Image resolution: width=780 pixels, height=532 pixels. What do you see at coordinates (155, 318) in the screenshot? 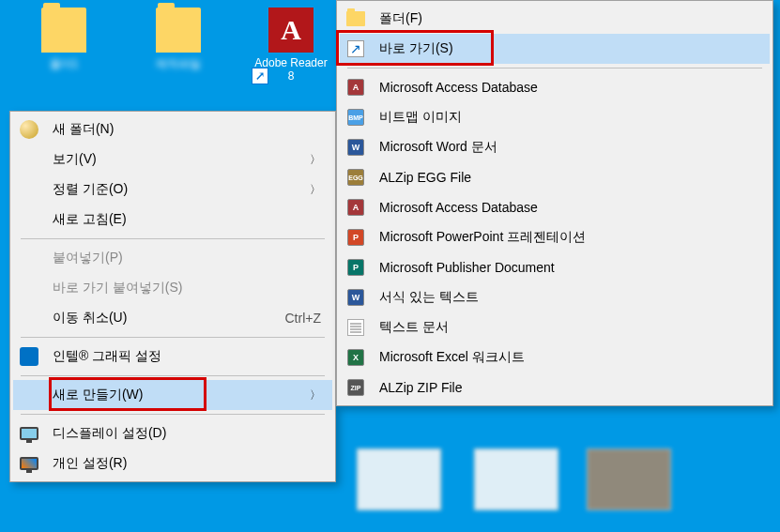
I see `menu-label: 이동 취소(U)` at bounding box center [155, 318].